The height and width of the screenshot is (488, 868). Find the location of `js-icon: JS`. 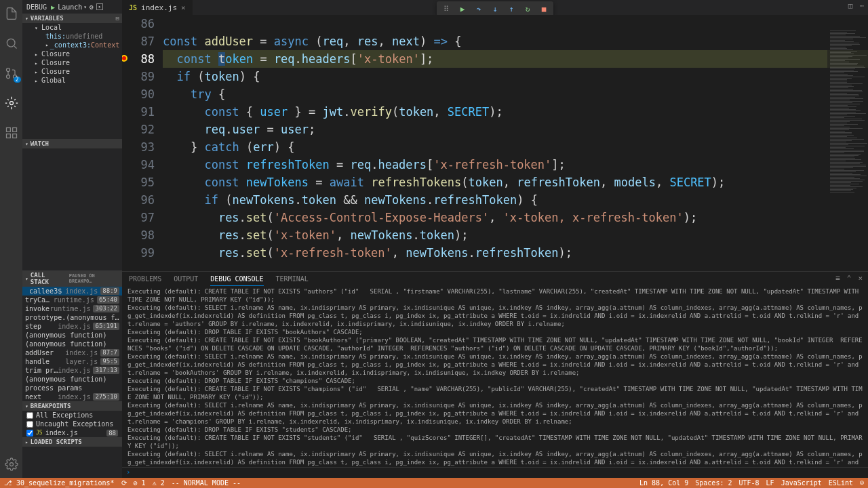

js-icon: JS is located at coordinates (133, 8).